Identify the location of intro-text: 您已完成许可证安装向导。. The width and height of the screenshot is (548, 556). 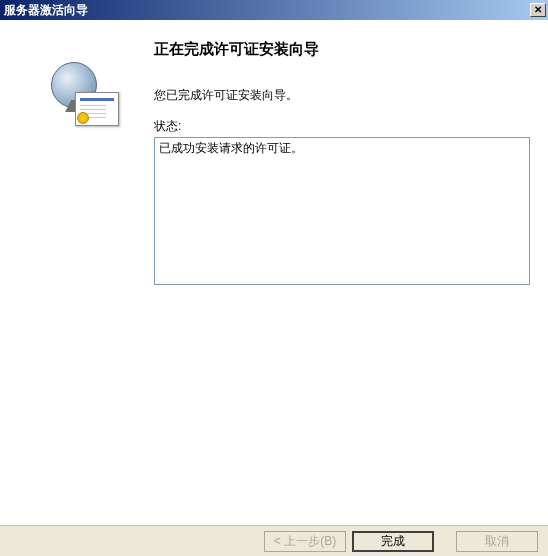
(342, 96).